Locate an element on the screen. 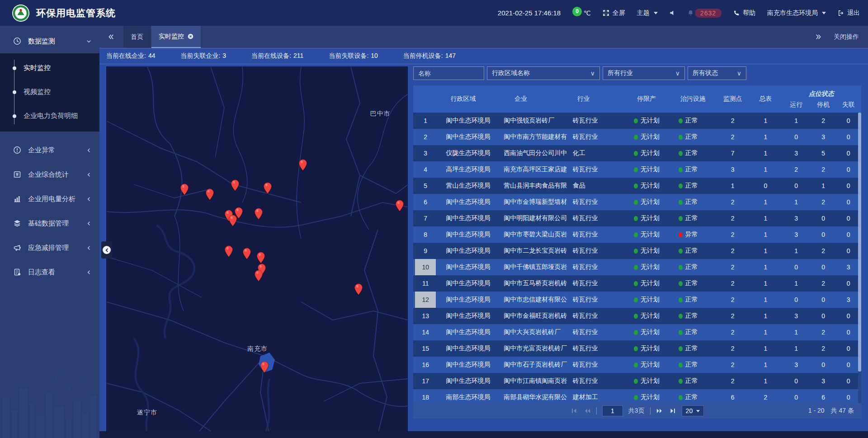  status-text: 正常 is located at coordinates (692, 283).